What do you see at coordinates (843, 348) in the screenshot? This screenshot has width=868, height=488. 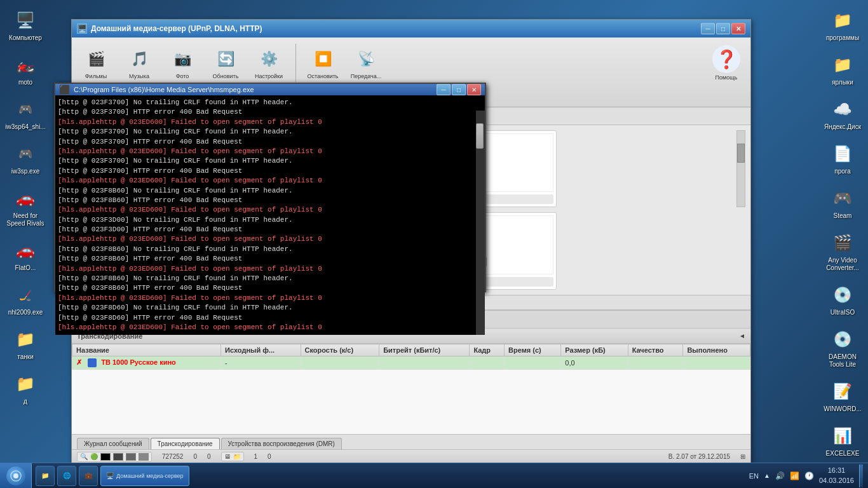 I see `desktop-icon-daemon: 💿 DAEMON Tools Lite` at bounding box center [843, 348].